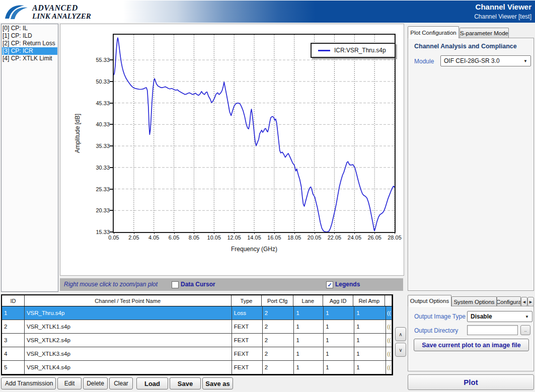 The image size is (535, 392). What do you see at coordinates (30, 158) in the screenshot?
I see `test-point-list: [0] CP: IL[1] CP: ILD[2] CP: Return Loss…` at bounding box center [30, 158].